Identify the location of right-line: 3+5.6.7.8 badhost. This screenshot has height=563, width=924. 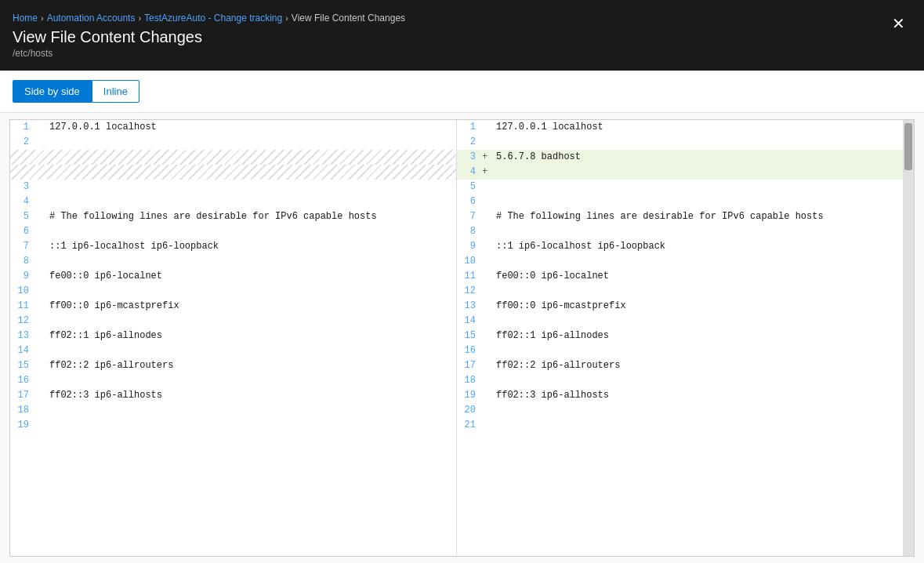
(680, 157).